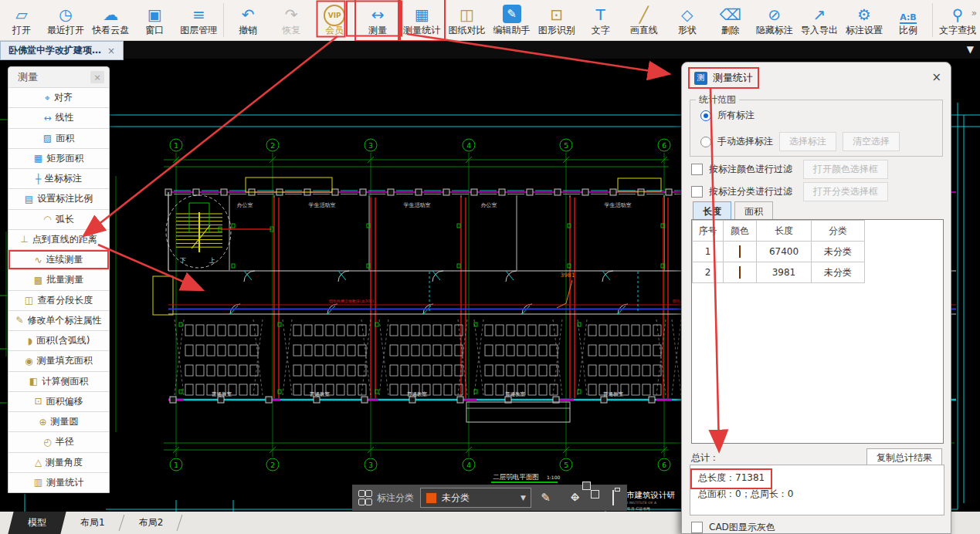 The width and height of the screenshot is (980, 534). Describe the element at coordinates (59, 401) in the screenshot. I see `measure-tool-面积偏移: ⊡面积偏移` at that location.